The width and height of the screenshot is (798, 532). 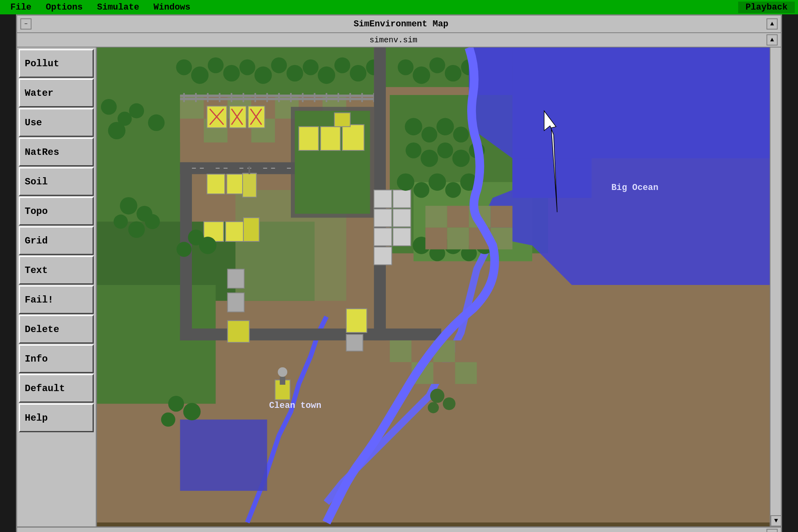 I want to click on sidebar-btn-water: Water, so click(x=56, y=93).